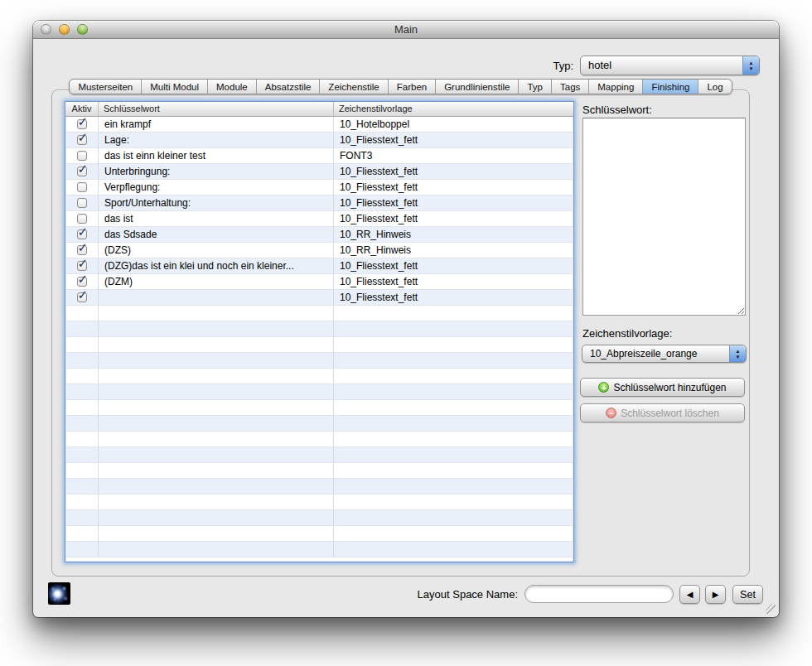 Image resolution: width=812 pixels, height=666 pixels. Describe the element at coordinates (82, 250) in the screenshot. I see `cell-aktiv: ✓` at that location.